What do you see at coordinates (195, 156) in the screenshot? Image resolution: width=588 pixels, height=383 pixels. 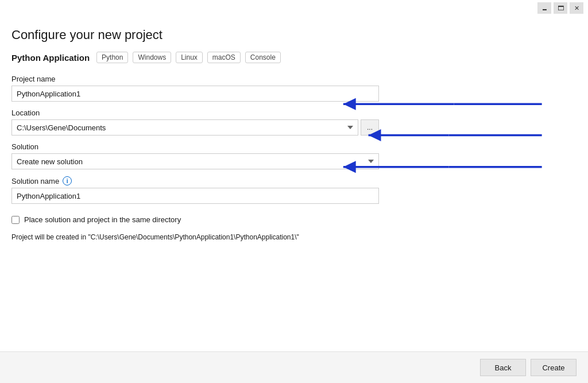 I see `solution-group: Solution Create new solution Add to solu…` at bounding box center [195, 156].